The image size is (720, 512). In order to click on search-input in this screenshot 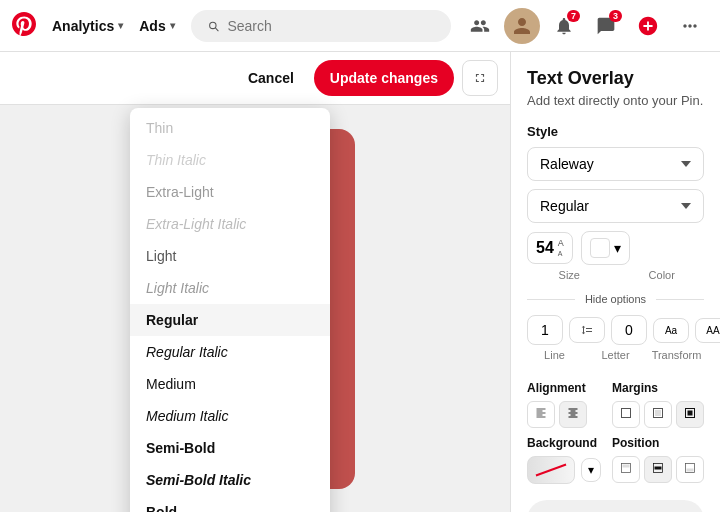, I will do `click(330, 26)`.